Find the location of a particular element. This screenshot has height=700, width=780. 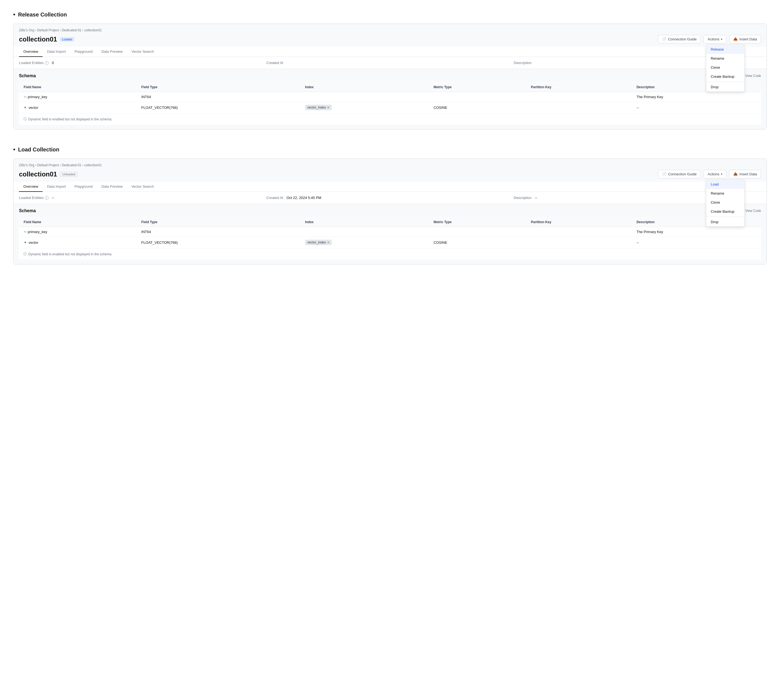

actions-dropdown: ReleaseRenameCloneCreate BackupDrop is located at coordinates (725, 68).